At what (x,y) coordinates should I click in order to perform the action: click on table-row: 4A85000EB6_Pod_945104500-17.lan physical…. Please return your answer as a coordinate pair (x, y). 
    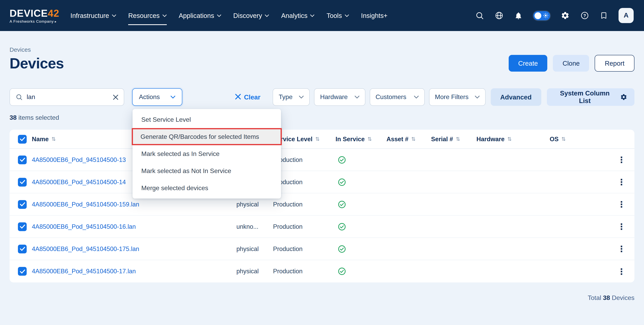
    Looking at the image, I should click on (322, 271).